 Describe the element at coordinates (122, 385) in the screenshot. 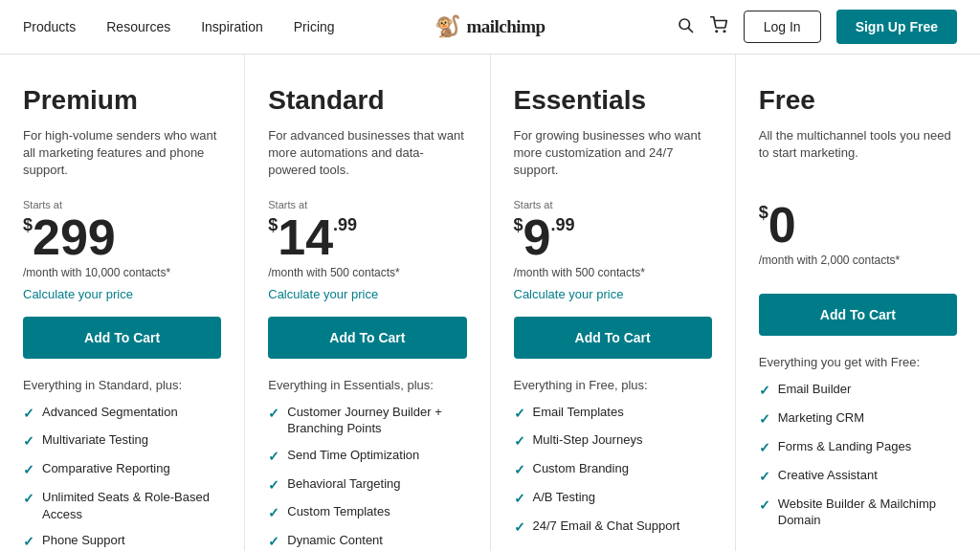

I see `everything-label-premium: Everything in Standard, plus:` at that location.